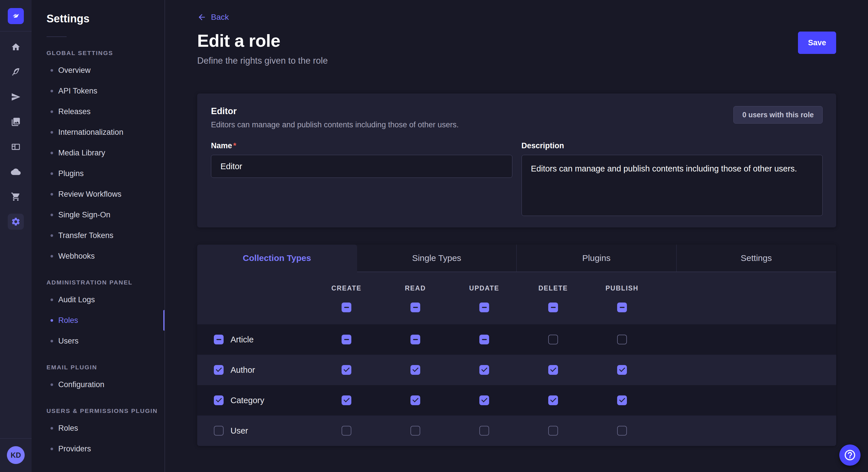 Image resolution: width=868 pixels, height=472 pixels. I want to click on user-delete-checkbox, so click(553, 431).